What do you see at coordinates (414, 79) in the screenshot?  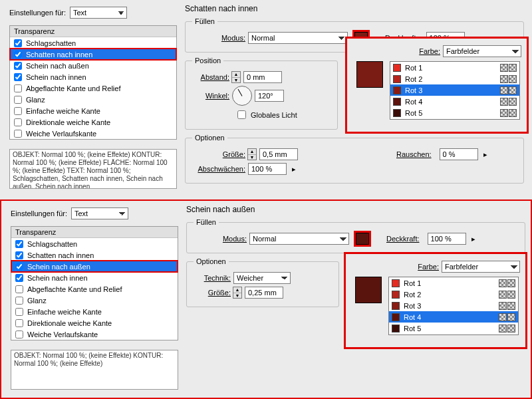 I see `color-item-label: Rot 2` at bounding box center [414, 79].